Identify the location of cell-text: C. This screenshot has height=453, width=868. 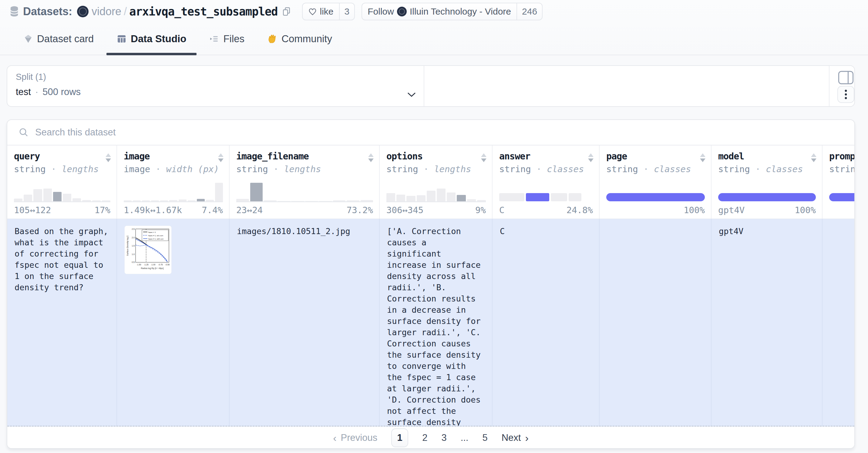
(546, 231).